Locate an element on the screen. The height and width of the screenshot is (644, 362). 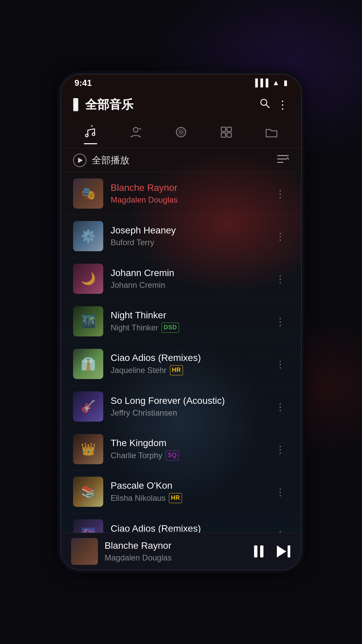
now-playing-thumbnail is located at coordinates (84, 551).